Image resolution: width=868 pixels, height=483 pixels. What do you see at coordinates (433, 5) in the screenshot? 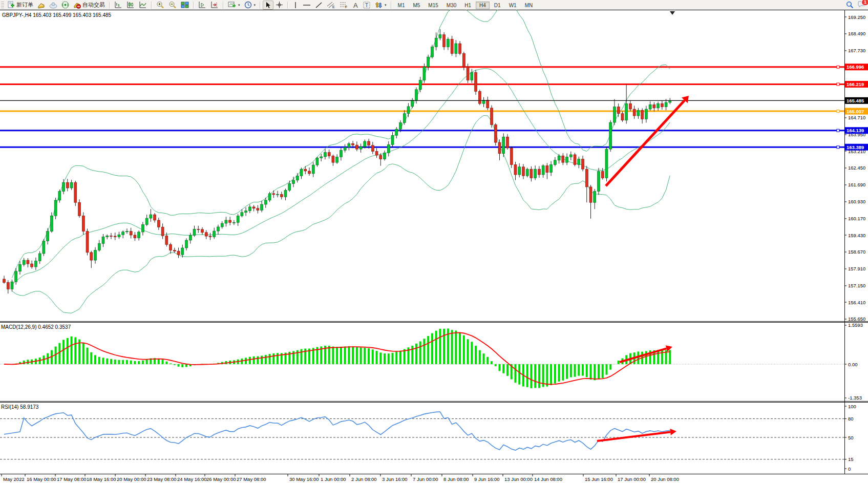
I see `tf-button-M15: M15` at bounding box center [433, 5].